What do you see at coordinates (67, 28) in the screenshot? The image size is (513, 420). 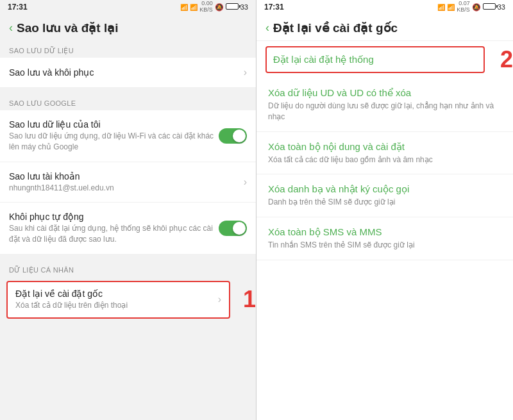 I see `left-page-title: Sao lưu và đặt lại` at bounding box center [67, 28].